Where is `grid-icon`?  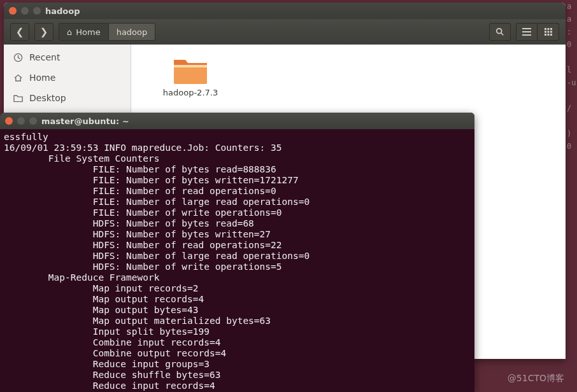 grid-icon is located at coordinates (548, 32).